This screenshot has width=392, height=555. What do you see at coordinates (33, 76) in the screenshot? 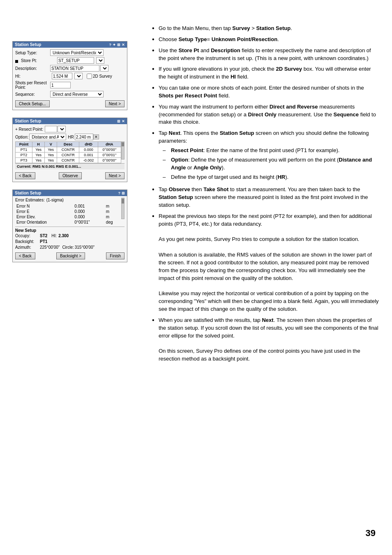
I see `hi-label: HI:` at bounding box center [33, 76].